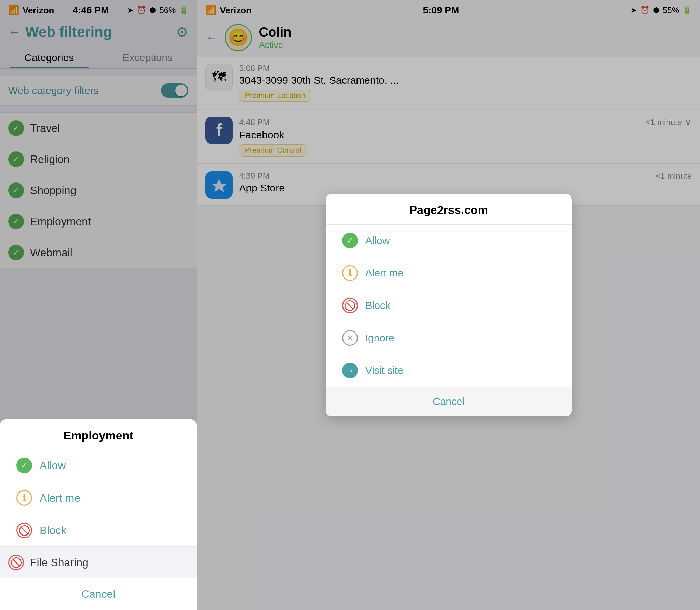 This screenshot has height=610, width=700. What do you see at coordinates (350, 370) in the screenshot?
I see `visit-icon-right: →` at bounding box center [350, 370].